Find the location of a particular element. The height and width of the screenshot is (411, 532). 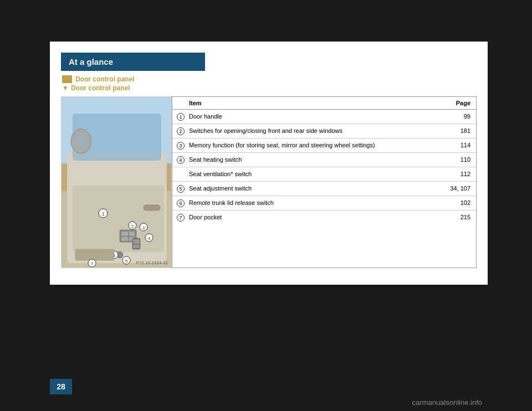

table-row: 2Switches for opening/closing front and … is located at coordinates (324, 131).